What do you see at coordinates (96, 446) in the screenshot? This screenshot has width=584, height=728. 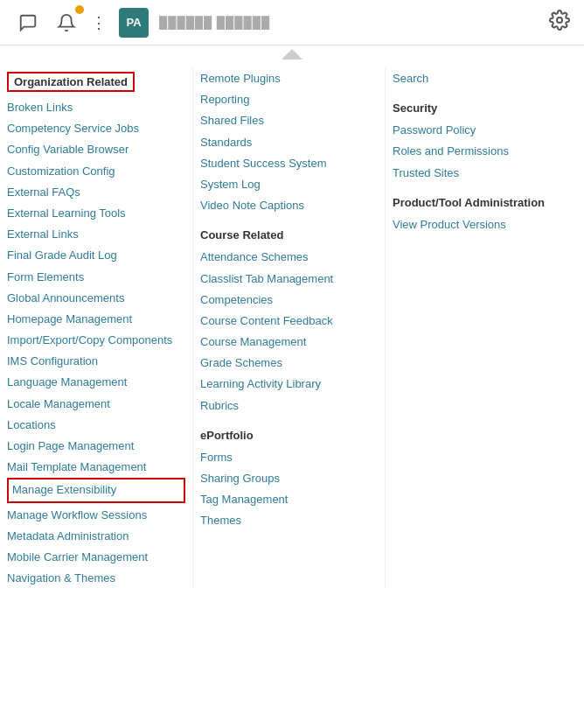 I see `link-login-page-management: Login Page Management` at bounding box center [96, 446].